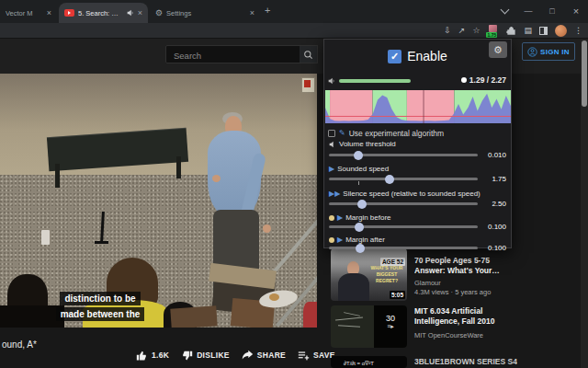  I want to click on volume-meter-row, so click(369, 81).